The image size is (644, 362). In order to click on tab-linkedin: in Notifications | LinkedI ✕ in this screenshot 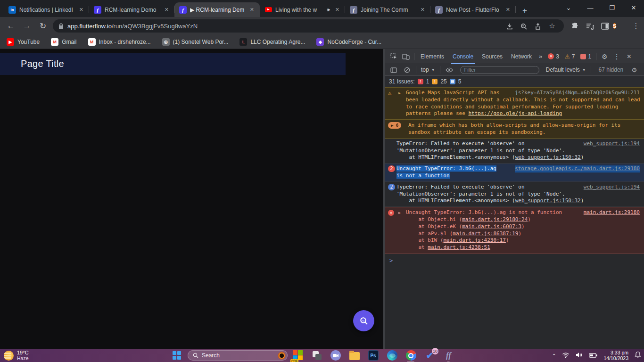, I will do `click(46, 9)`.